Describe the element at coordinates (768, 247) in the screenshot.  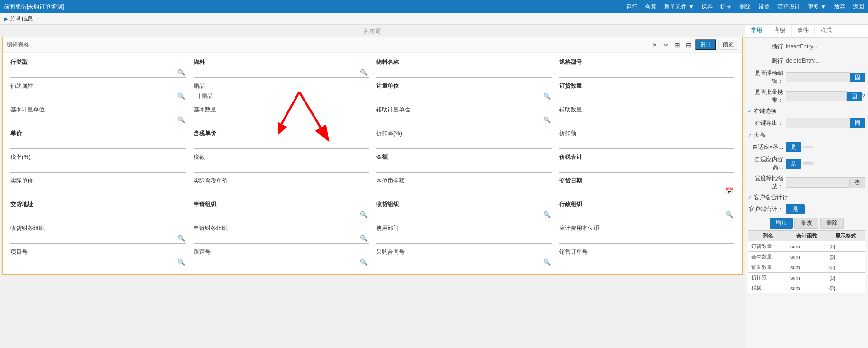
I see `summary-cell-col: 订货数量` at that location.